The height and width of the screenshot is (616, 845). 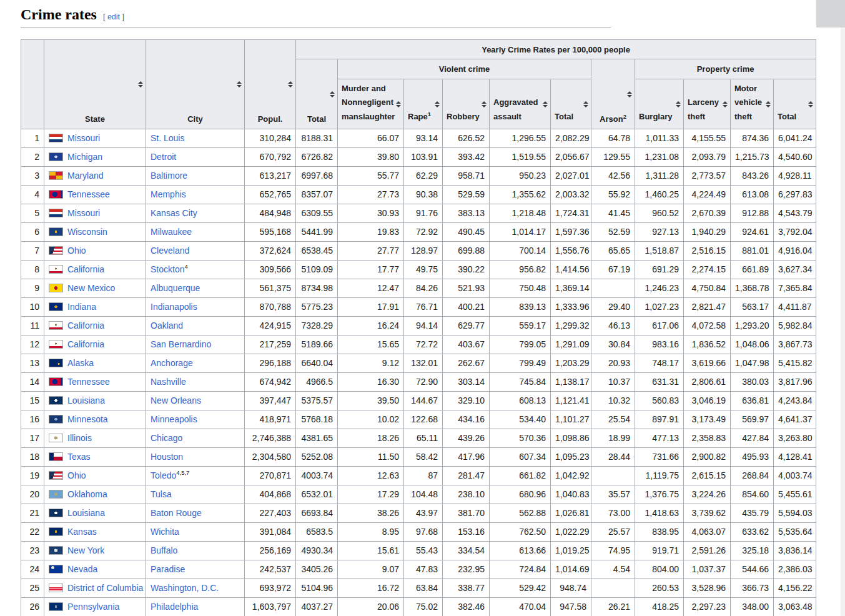 I want to click on city-link: Buffalo, so click(x=164, y=550).